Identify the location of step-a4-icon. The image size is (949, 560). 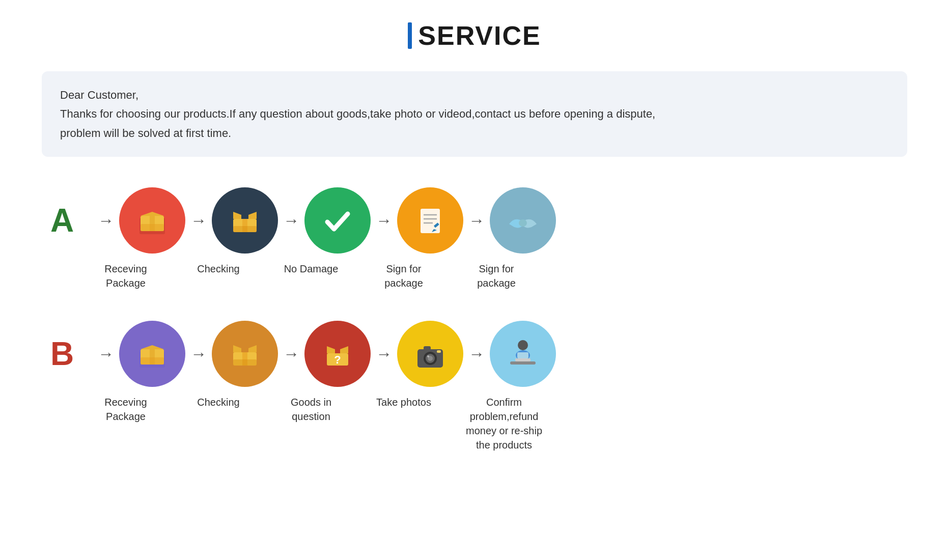
(430, 220).